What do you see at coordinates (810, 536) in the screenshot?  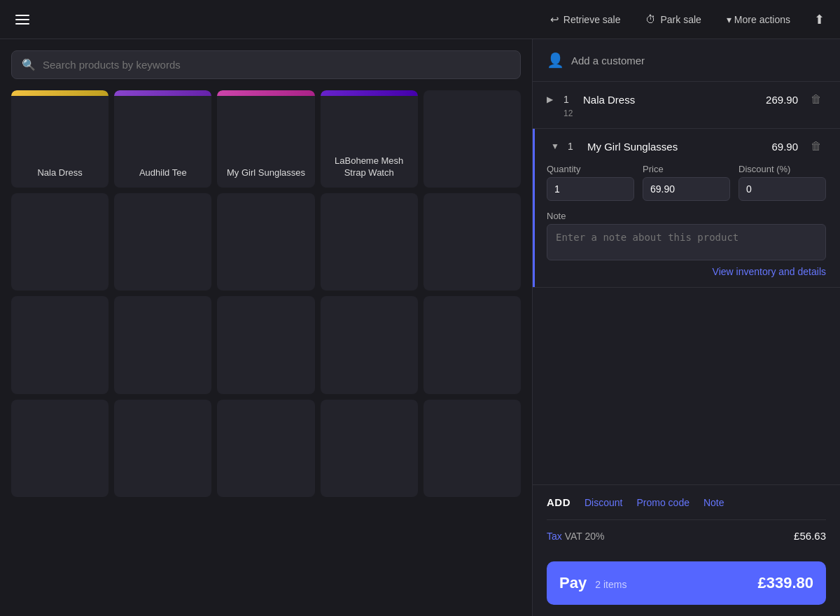 I see `tax-amount: £56.63` at bounding box center [810, 536].